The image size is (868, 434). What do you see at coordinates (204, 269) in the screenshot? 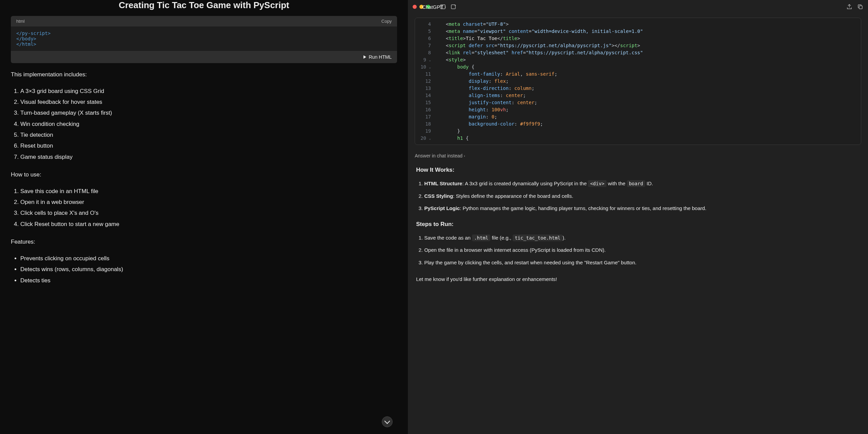
I see `features-list: Prevents clicking on occupied cells Dete…` at bounding box center [204, 269].